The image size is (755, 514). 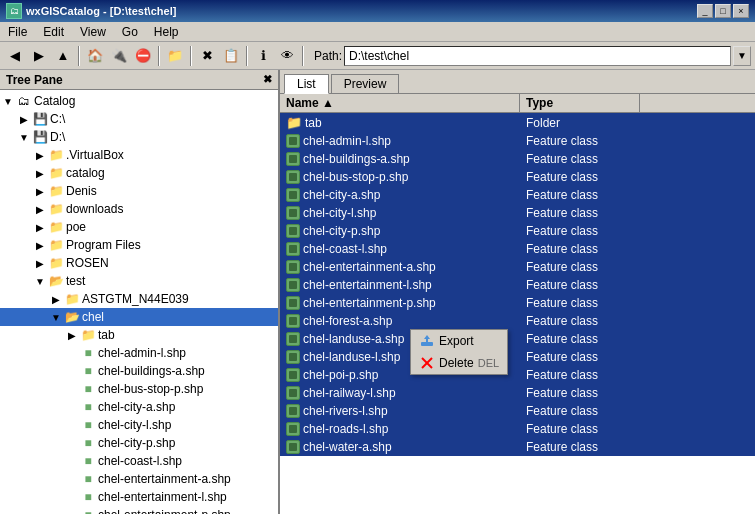 What do you see at coordinates (139, 371) in the screenshot?
I see `tree-node-chel-buildings-a: ▶ ■ chel-buildings-a.shp` at bounding box center [139, 371].